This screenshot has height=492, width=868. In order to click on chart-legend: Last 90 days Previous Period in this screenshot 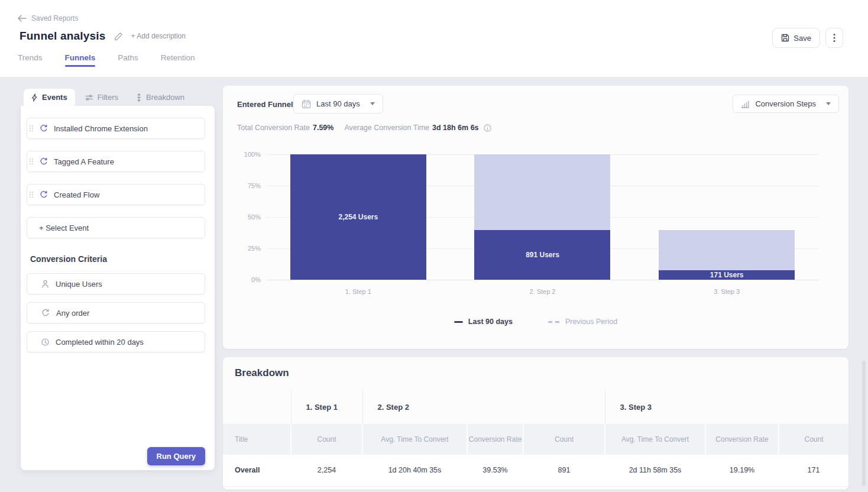, I will do `click(536, 322)`.